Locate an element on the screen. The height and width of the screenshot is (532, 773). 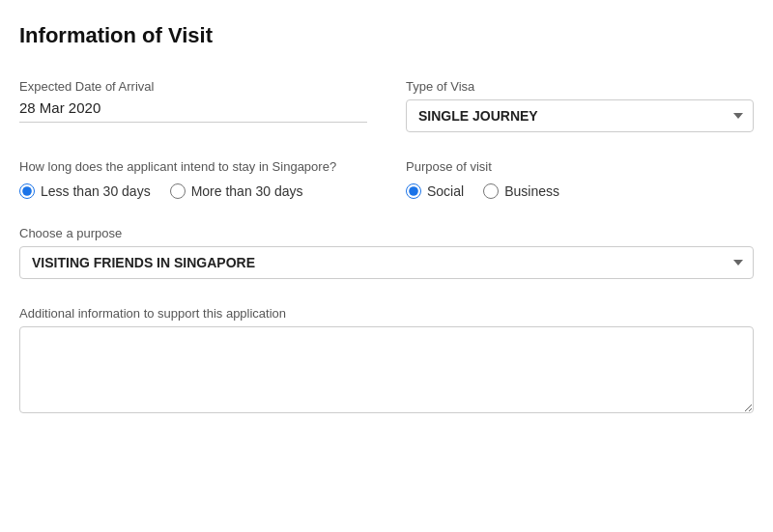
purpose-social-label: Social is located at coordinates (445, 191).